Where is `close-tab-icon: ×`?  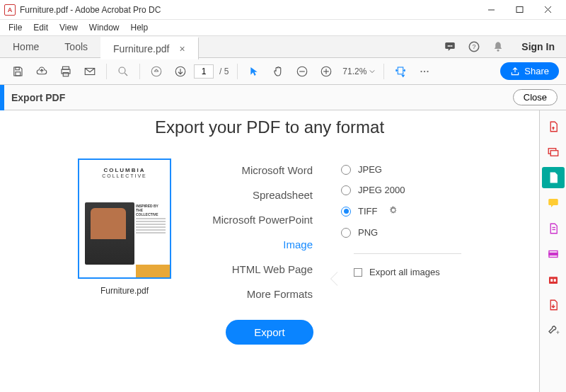 close-tab-icon: × is located at coordinates (182, 49).